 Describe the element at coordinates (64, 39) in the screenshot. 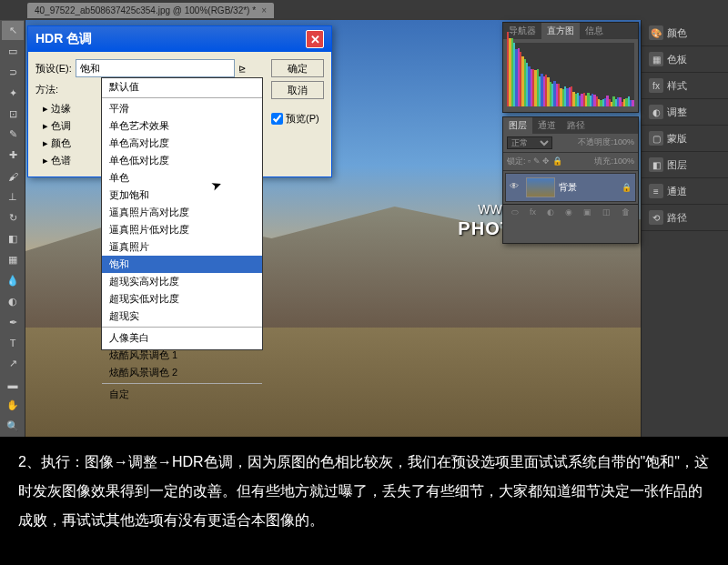

I see `dialog-title-text: HDR 色调` at that location.